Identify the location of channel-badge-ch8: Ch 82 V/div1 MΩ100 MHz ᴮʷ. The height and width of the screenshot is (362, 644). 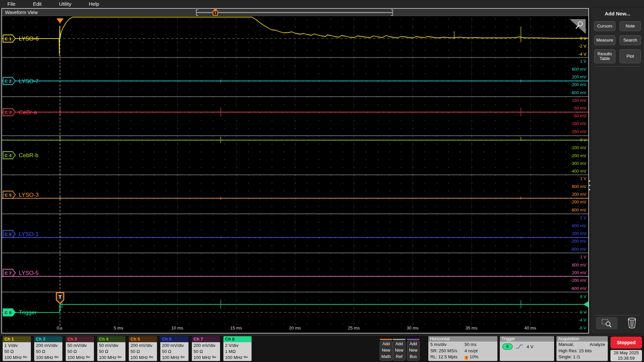
(237, 349).